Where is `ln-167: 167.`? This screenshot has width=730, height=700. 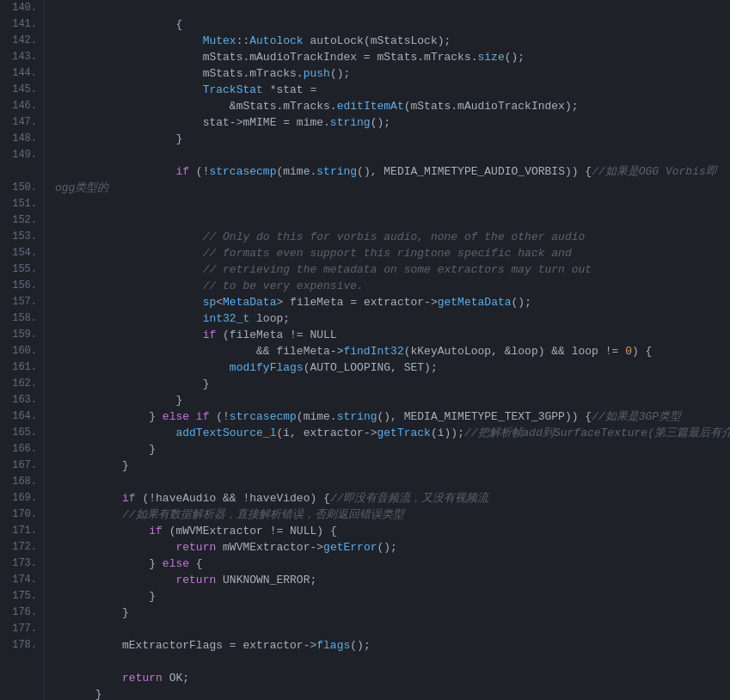 ln-167: 167. is located at coordinates (22, 466).